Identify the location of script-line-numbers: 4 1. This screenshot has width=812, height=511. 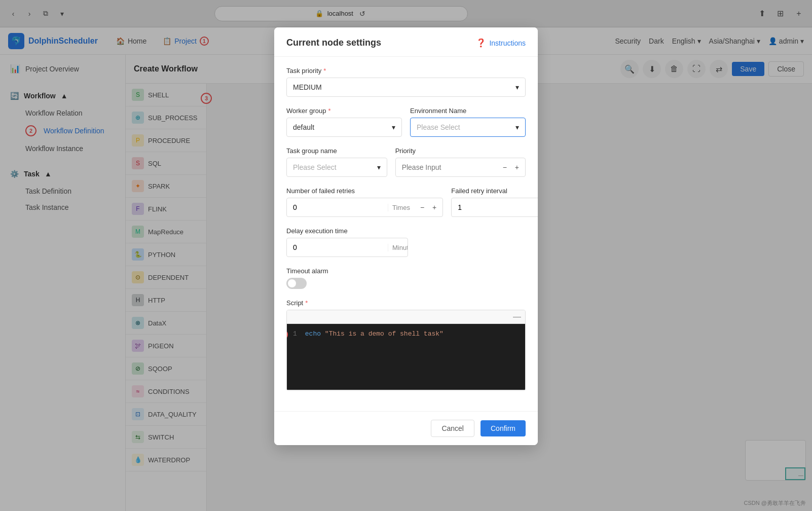
(295, 357).